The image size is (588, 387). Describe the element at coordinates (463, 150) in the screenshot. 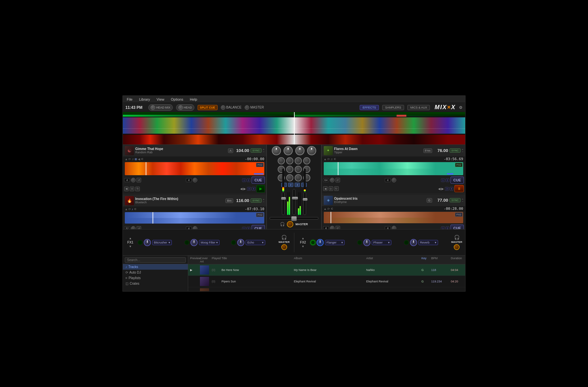

I see `deck-2a-rate-up: +` at that location.